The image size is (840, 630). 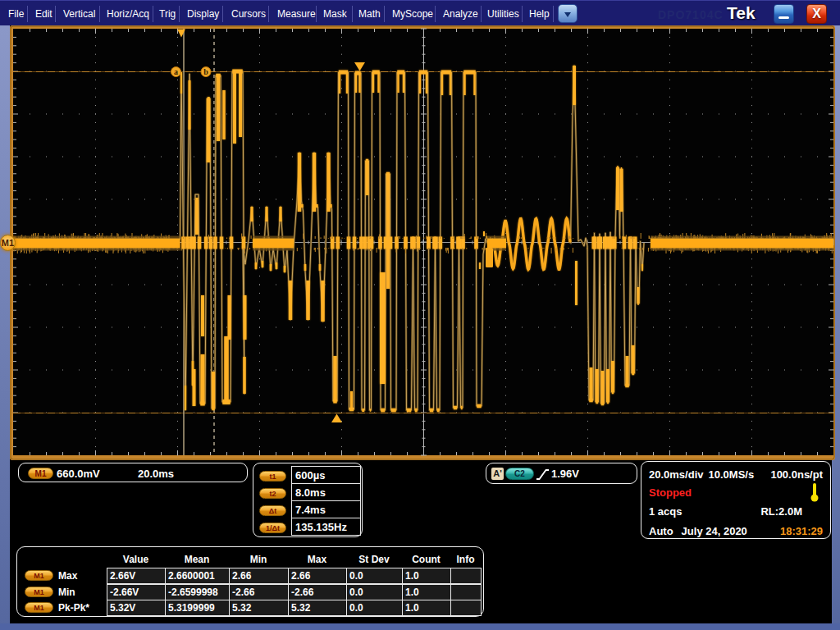 What do you see at coordinates (206, 72) in the screenshot?
I see `svg-text: b` at bounding box center [206, 72].